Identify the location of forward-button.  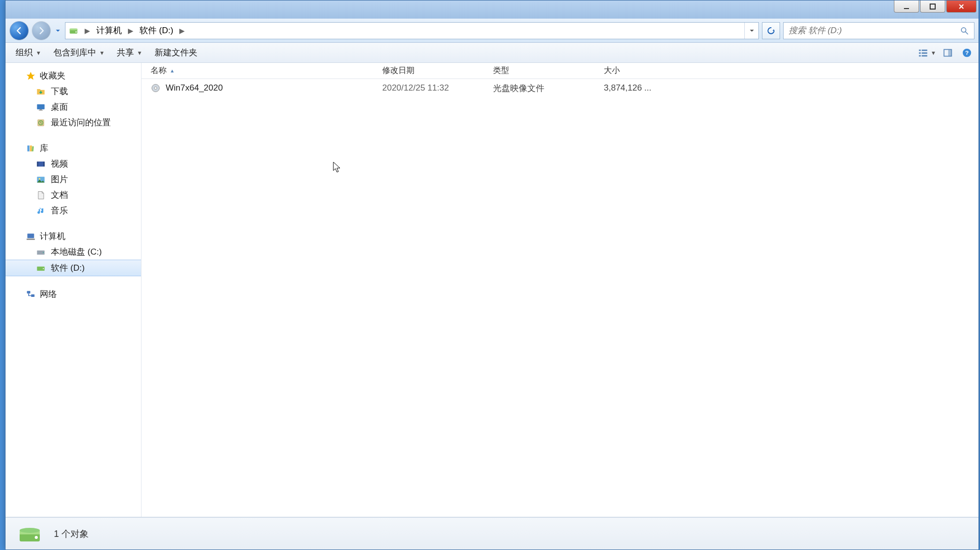
(41, 31).